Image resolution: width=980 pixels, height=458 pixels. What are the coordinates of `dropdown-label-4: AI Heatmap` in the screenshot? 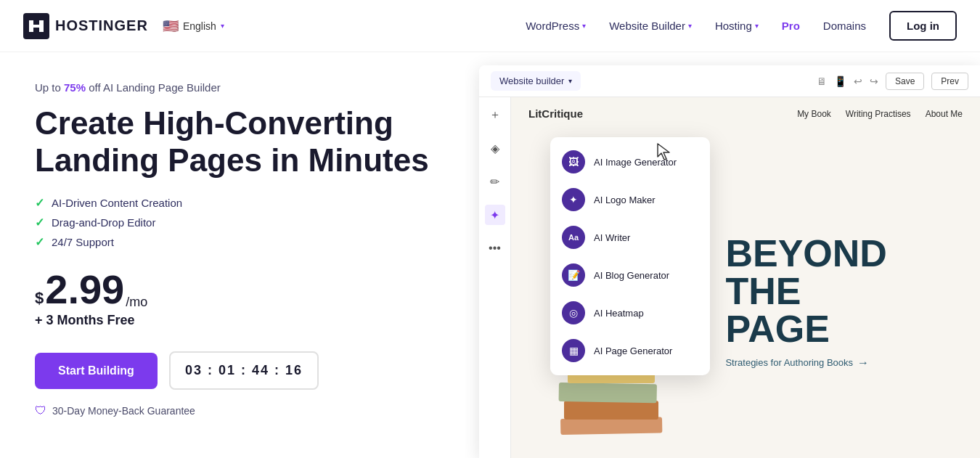 It's located at (618, 314).